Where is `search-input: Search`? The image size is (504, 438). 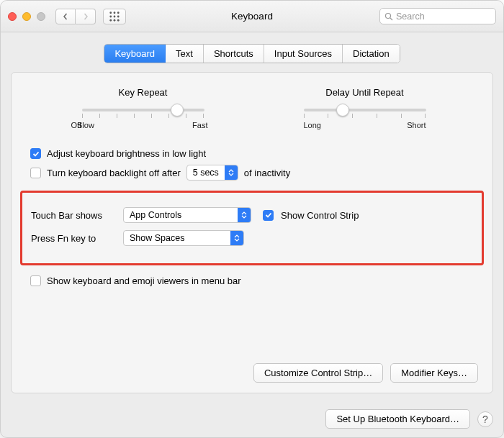
search-input: Search is located at coordinates (438, 16).